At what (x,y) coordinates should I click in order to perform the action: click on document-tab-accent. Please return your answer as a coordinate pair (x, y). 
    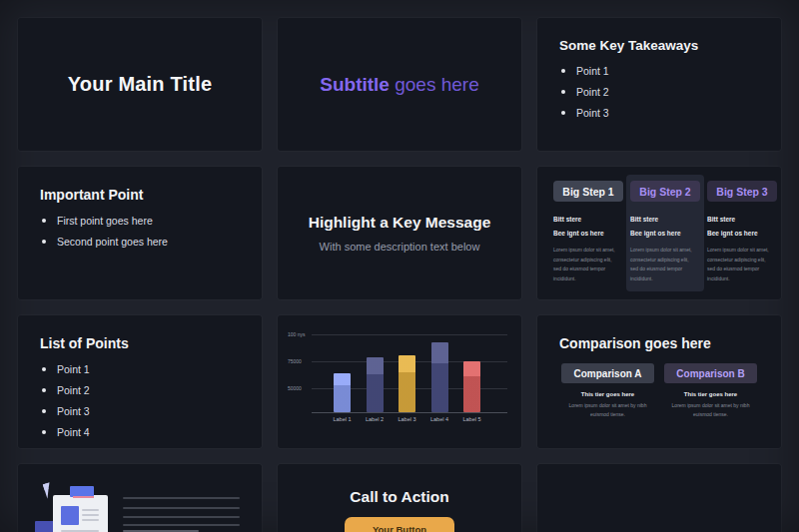
    Looking at the image, I should click on (84, 497).